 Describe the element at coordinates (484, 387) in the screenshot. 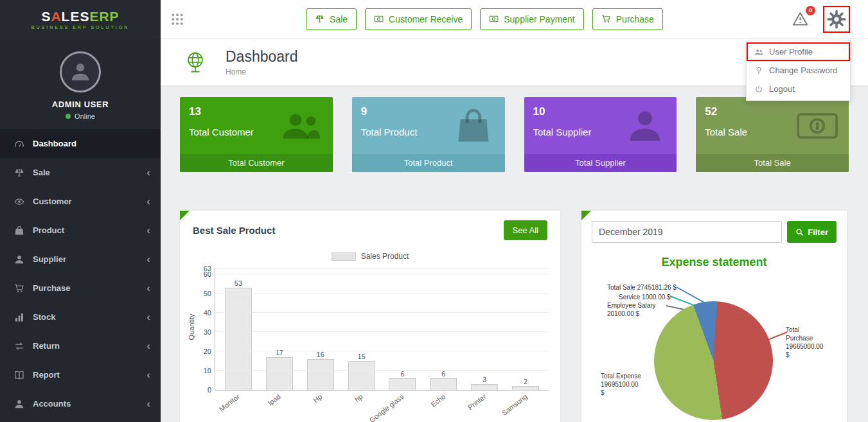

I see `bar-printer` at that location.